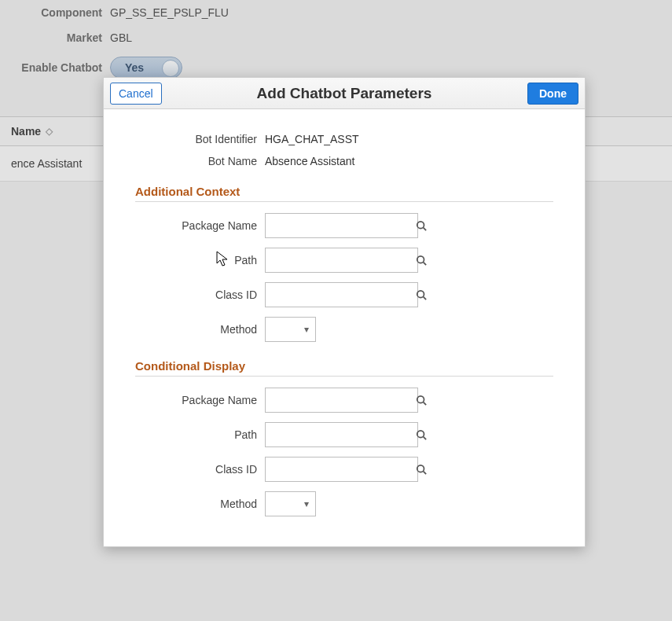 The width and height of the screenshot is (672, 621). I want to click on label-ac-method: Method, so click(200, 329).